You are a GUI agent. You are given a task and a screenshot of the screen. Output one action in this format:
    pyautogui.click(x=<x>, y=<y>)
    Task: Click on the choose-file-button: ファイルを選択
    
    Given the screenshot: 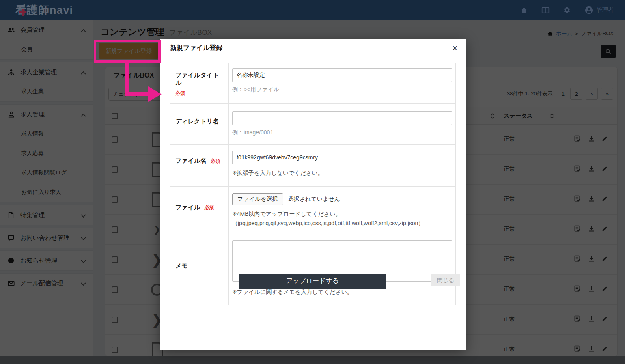 What is the action you would take?
    pyautogui.click(x=258, y=199)
    